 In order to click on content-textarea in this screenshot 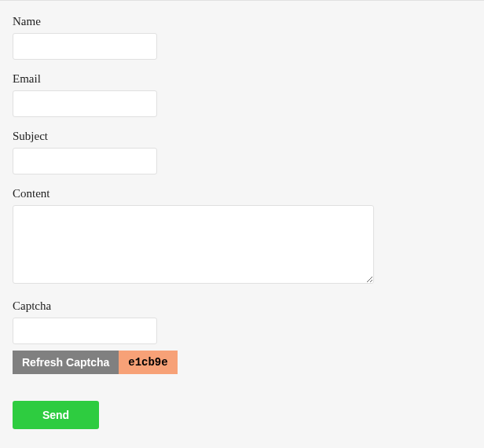, I will do `click(193, 244)`.